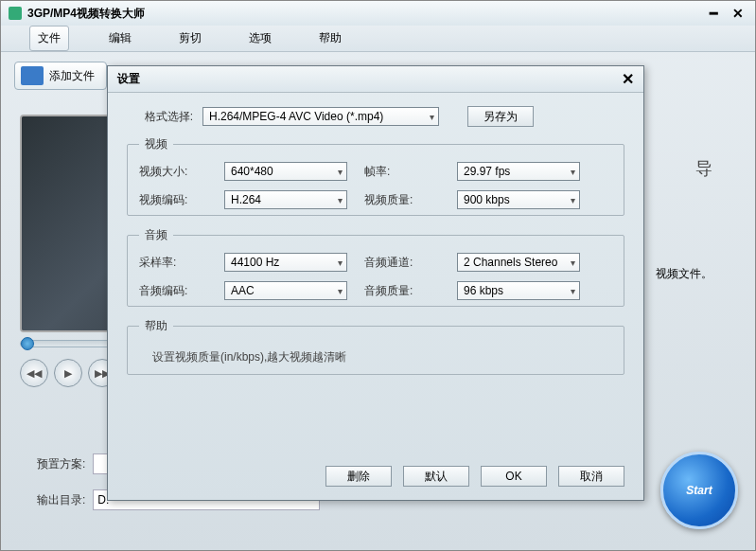 The height and width of the screenshot is (551, 756). I want to click on playback-controls: ◀◀ ▶ ▶▶, so click(68, 373).